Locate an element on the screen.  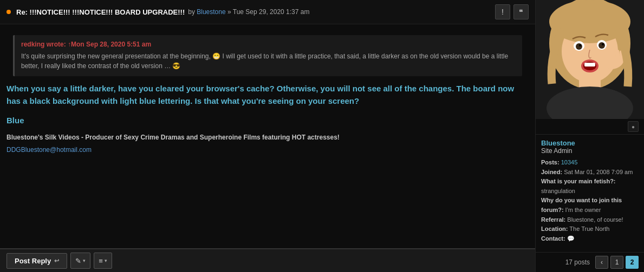
bottom-left: Post Reply ↩ ✎ ▾ ≡ ▾ is located at coordinates (60, 261).